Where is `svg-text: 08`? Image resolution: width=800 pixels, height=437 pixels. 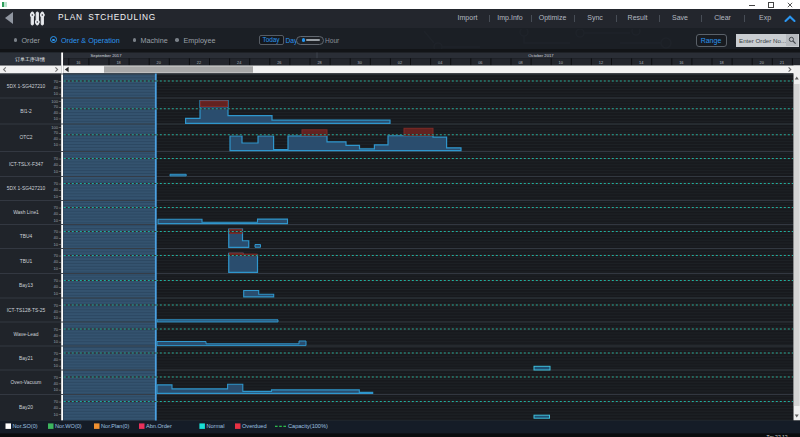 svg-text: 08 is located at coordinates (520, 62).